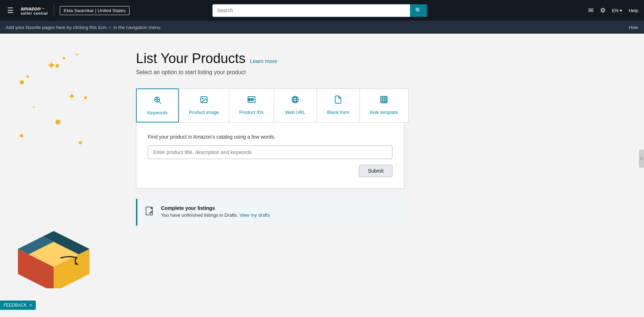 The width and height of the screenshot is (644, 317). I want to click on search-bar: 🔍, so click(320, 11).